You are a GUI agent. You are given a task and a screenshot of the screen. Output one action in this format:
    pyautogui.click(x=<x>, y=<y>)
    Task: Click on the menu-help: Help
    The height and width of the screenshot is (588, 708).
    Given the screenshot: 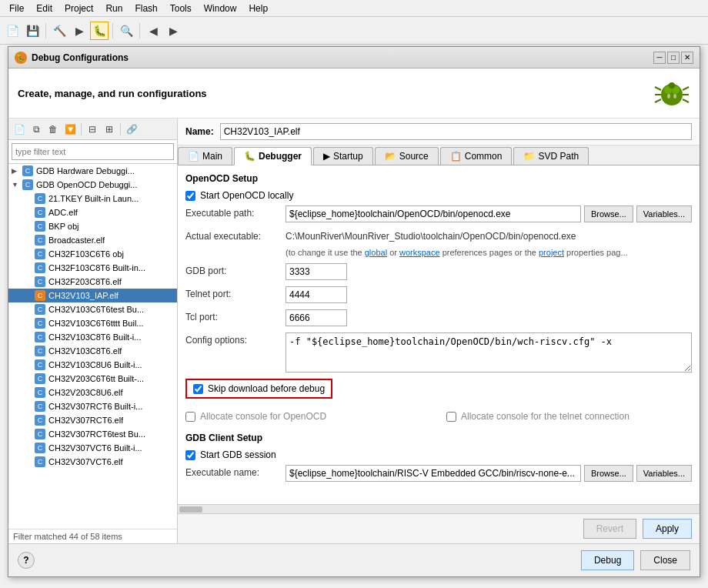 What is the action you would take?
    pyautogui.click(x=259, y=8)
    